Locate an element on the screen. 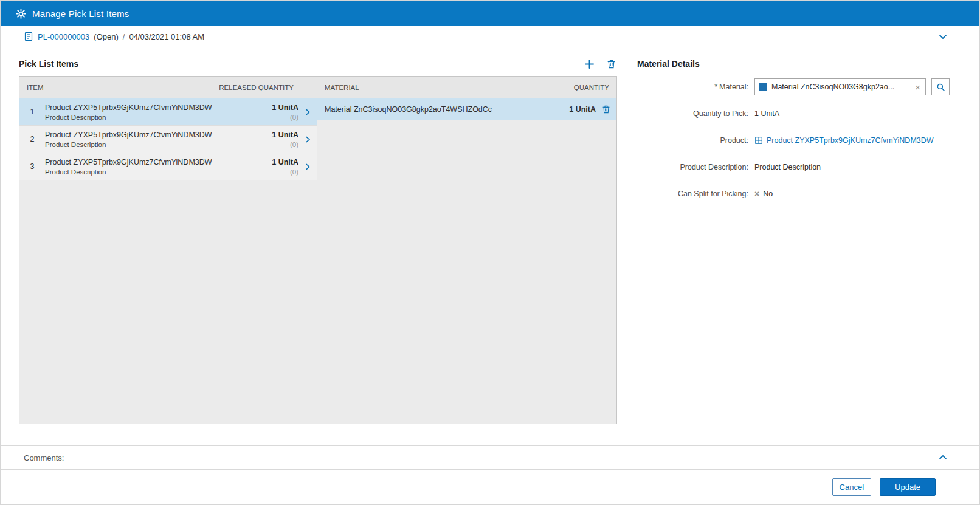 This screenshot has height=505, width=980. collapse-summary-button is located at coordinates (943, 36).